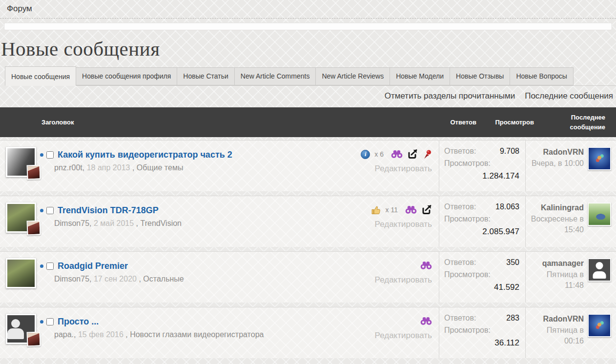 Image resolution: width=616 pixels, height=364 pixels. Describe the element at coordinates (145, 155) in the screenshot. I see `thread-title-link: Какой купить видеорегистратор часть 2` at that location.